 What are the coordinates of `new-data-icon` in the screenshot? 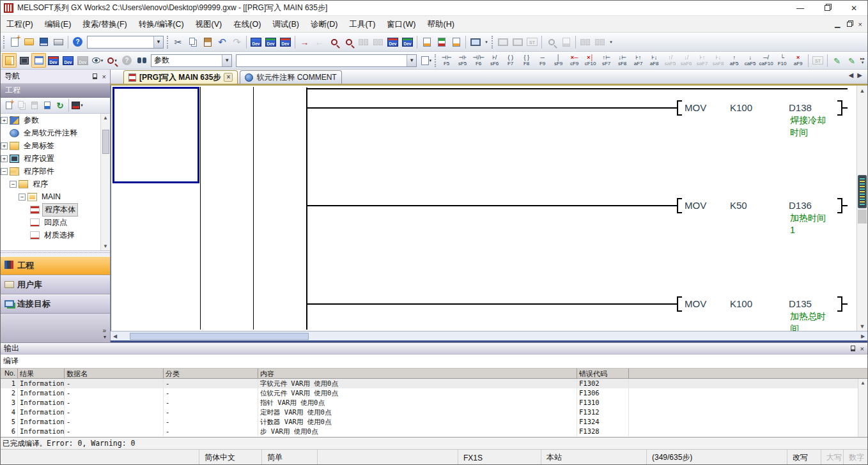 It's located at (9, 105).